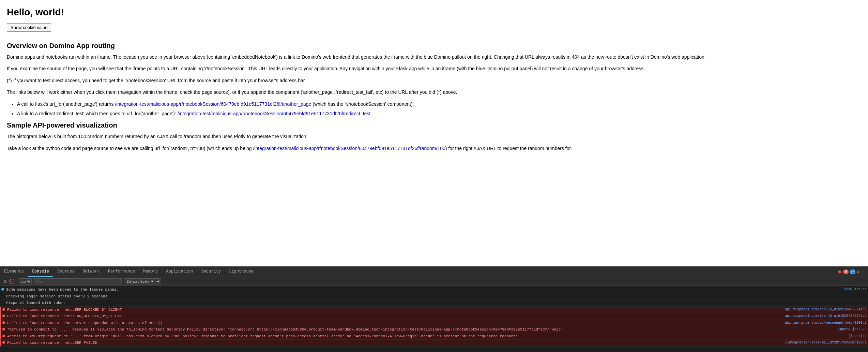  I want to click on list-item: A call to flask's url_for('another_page'…, so click(439, 104).